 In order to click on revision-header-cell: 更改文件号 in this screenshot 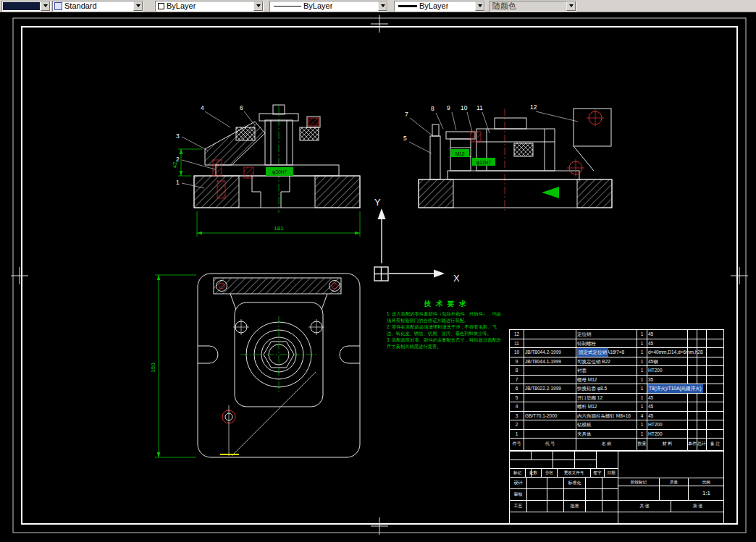, I will do `click(574, 473)`.